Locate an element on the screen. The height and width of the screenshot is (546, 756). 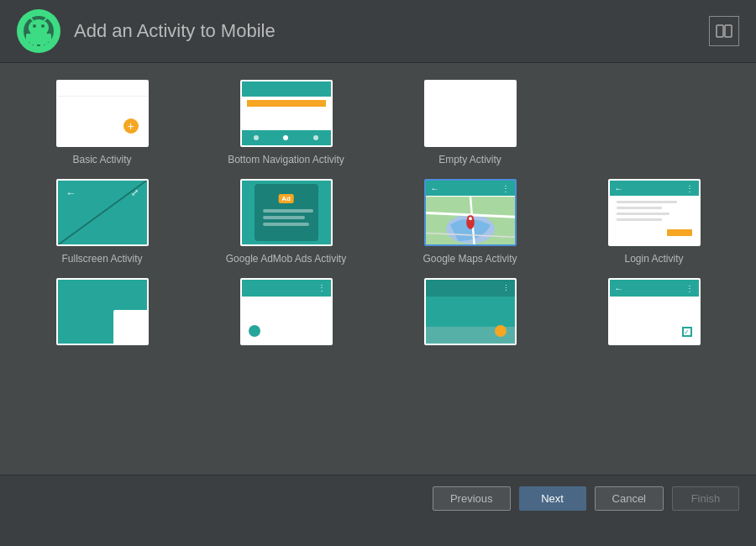
bottom-nav-label: Bottom Navigation Activity is located at coordinates (286, 160).